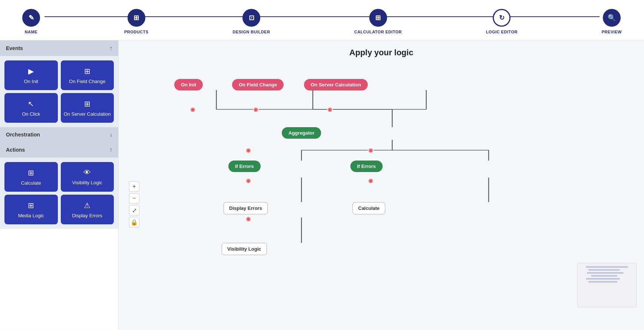 The width and height of the screenshot is (644, 330). Describe the element at coordinates (612, 18) in the screenshot. I see `step-preview-circle: 🔍` at that location.